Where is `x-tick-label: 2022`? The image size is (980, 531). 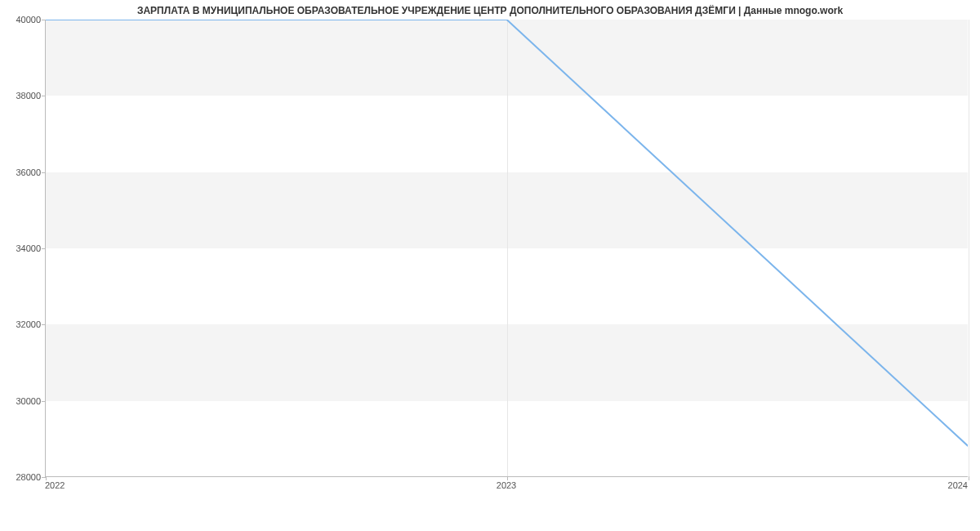
x-tick-label: 2022 is located at coordinates (55, 485).